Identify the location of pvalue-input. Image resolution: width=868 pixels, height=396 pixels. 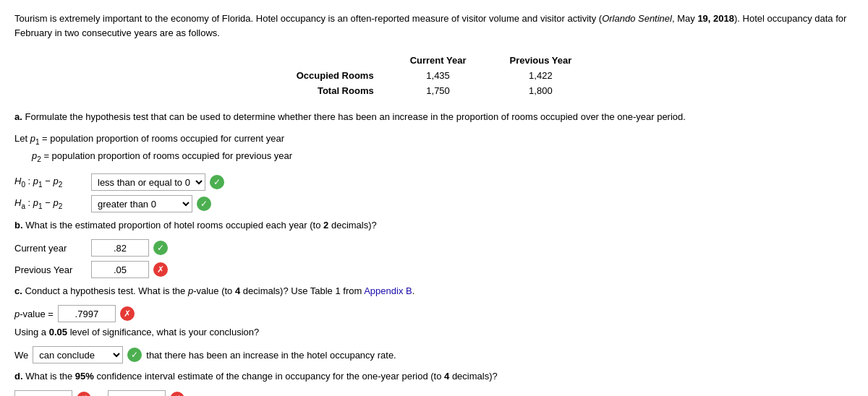
(87, 314).